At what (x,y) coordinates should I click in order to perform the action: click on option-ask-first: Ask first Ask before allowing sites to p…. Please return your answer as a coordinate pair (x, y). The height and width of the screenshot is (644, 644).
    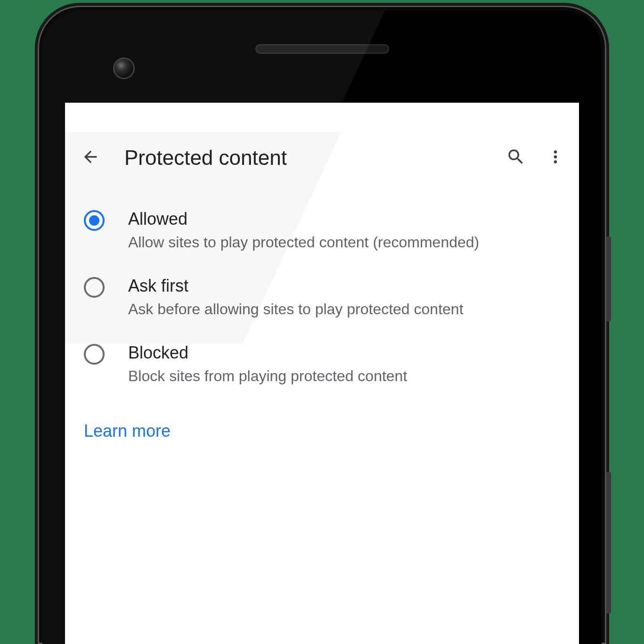
    Looking at the image, I should click on (322, 297).